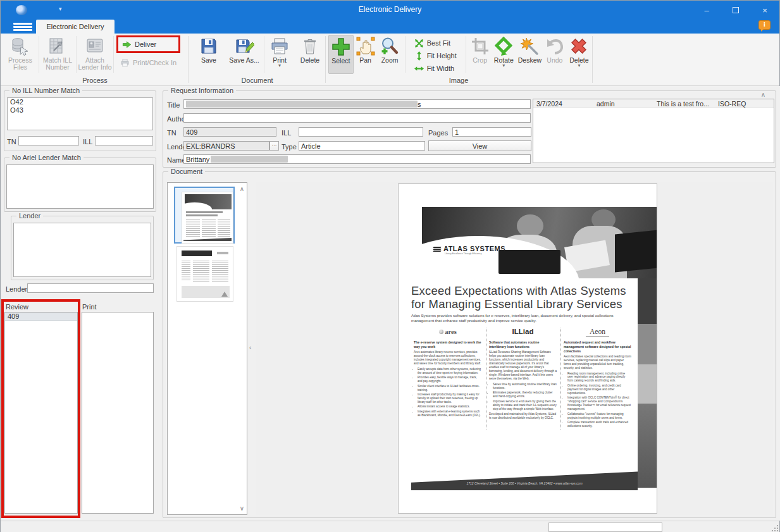 This screenshot has height=532, width=780. What do you see at coordinates (202, 90) in the screenshot?
I see `request-information-title: Request Information` at bounding box center [202, 90].